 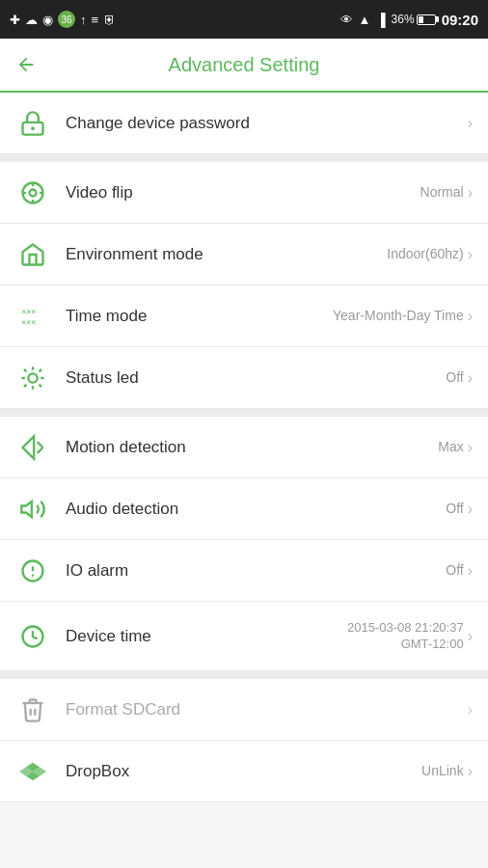 I want to click on wifi-icon: ▲, so click(x=365, y=19).